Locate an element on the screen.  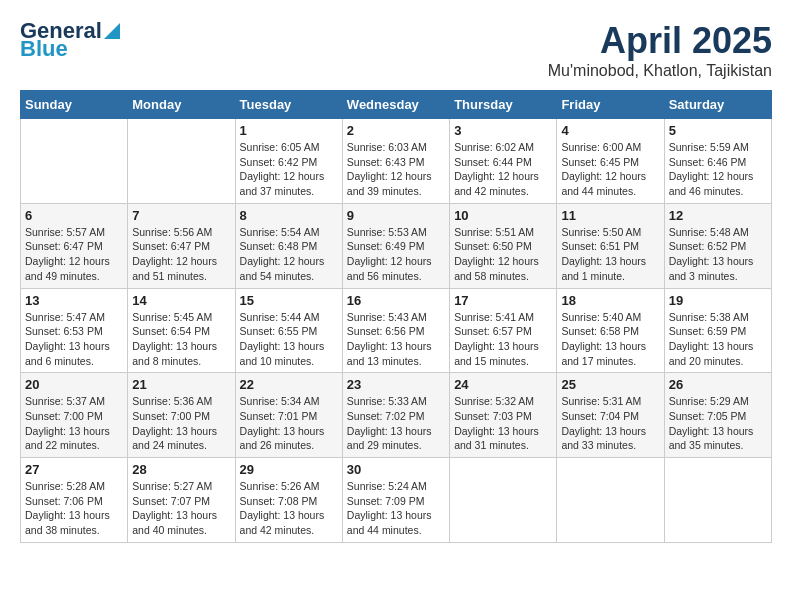
day-number: 14 is located at coordinates (181, 300).